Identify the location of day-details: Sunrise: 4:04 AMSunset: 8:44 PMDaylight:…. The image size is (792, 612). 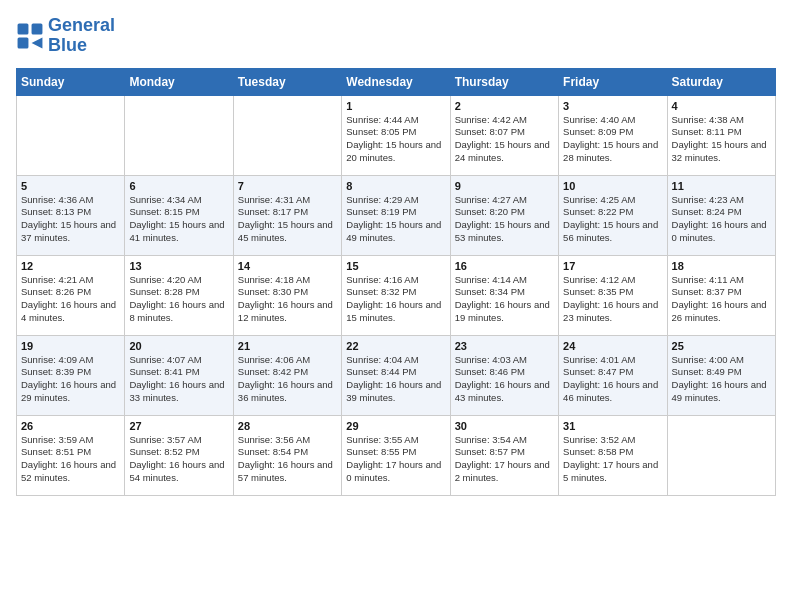
(396, 380).